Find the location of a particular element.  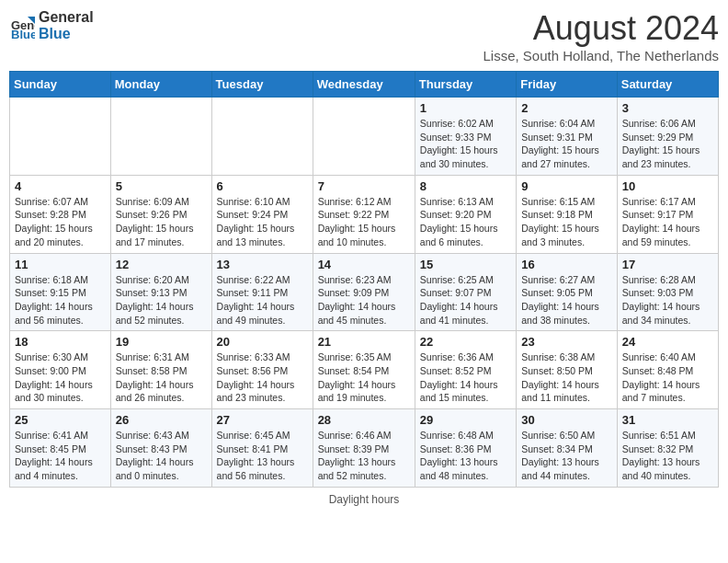

day-number: 8 is located at coordinates (465, 186).